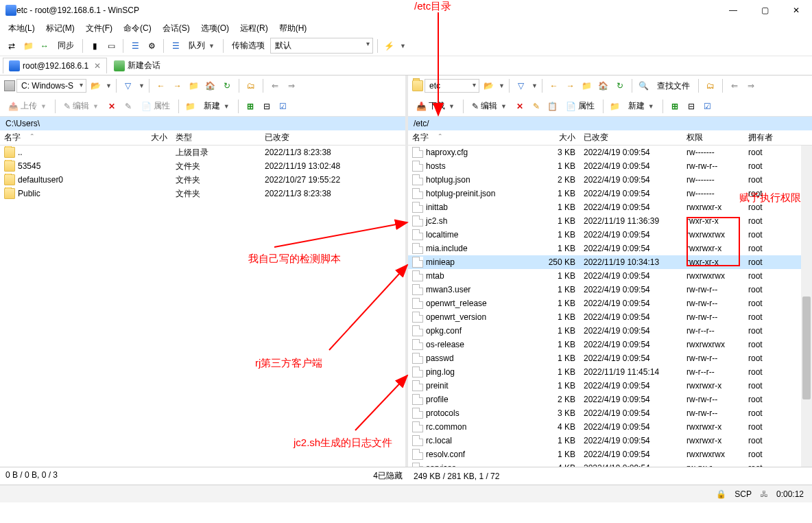  Describe the element at coordinates (610, 290) in the screenshot. I see `table-row: mwan3.user1 KB2022/4/19 0:09:54rw-rw-r--…` at that location.